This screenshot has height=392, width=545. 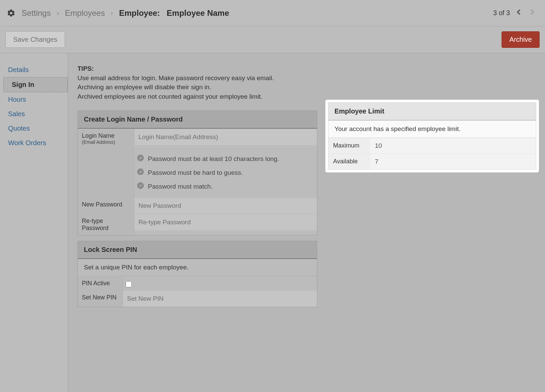 What do you see at coordinates (170, 96) in the screenshot?
I see `tips-line-3: Archived employees are not counted again…` at bounding box center [170, 96].